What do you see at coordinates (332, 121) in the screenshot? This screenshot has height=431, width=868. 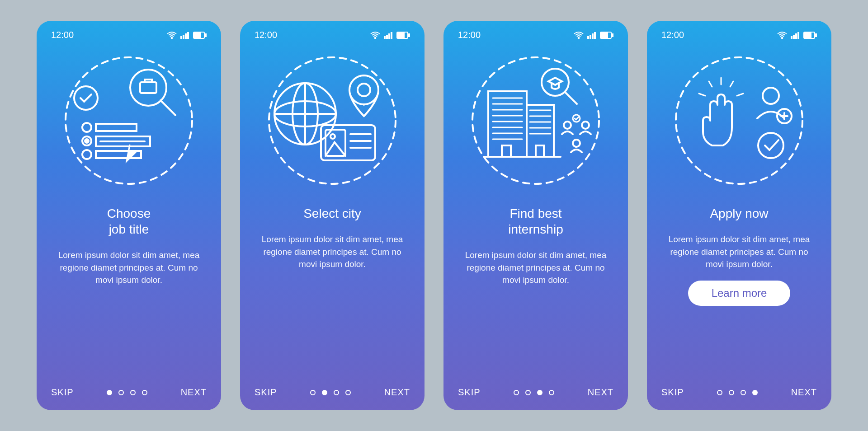 I see `select-city-icon` at bounding box center [332, 121].